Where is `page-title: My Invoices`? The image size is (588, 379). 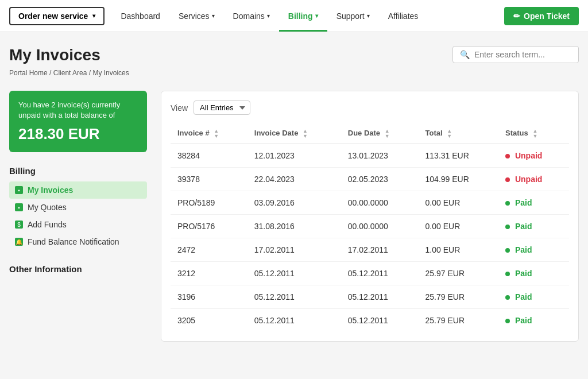
page-title: My Invoices is located at coordinates (55, 55).